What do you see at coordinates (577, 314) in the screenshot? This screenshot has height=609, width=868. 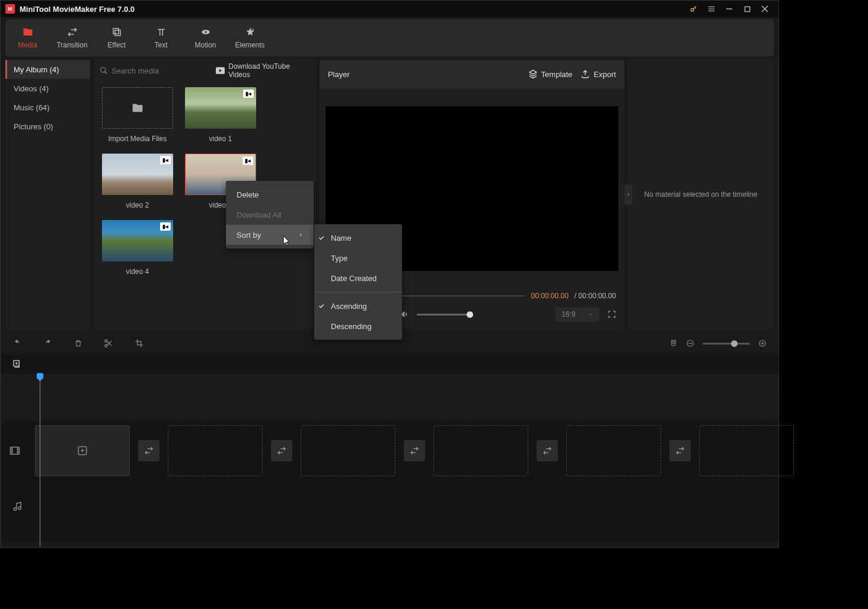 I see `aspect-ratio-select: 16:9` at bounding box center [577, 314].